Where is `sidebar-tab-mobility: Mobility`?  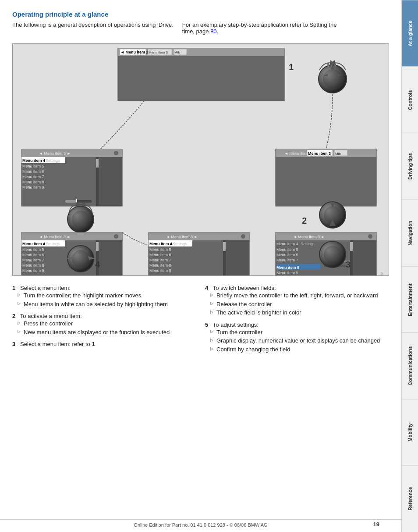
sidebar-tab-mobility: Mobility is located at coordinates (410, 432).